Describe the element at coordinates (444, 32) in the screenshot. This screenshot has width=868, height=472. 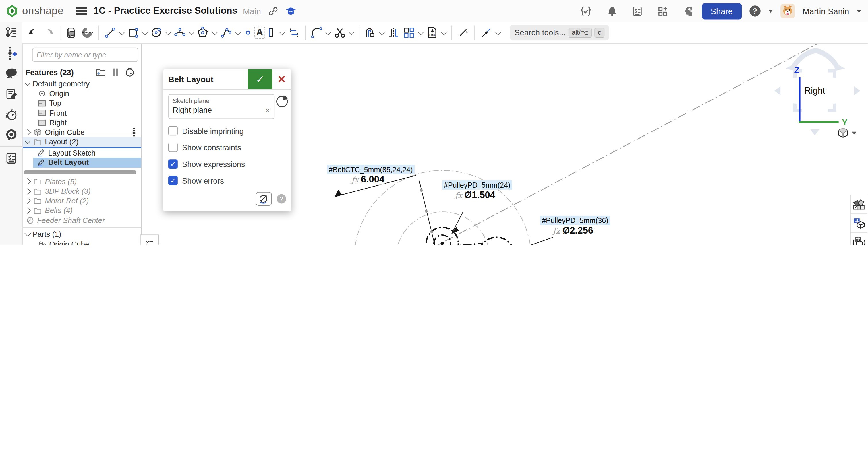
I see `import-dxf-caret-icon` at that location.